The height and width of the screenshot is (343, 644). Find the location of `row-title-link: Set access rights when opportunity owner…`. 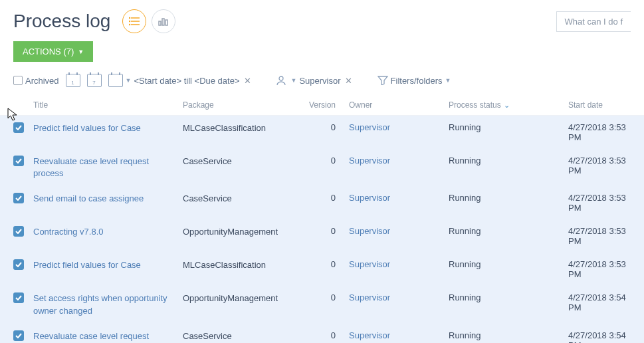

row-title-link: Set access rights when opportunity owner… is located at coordinates (100, 304).